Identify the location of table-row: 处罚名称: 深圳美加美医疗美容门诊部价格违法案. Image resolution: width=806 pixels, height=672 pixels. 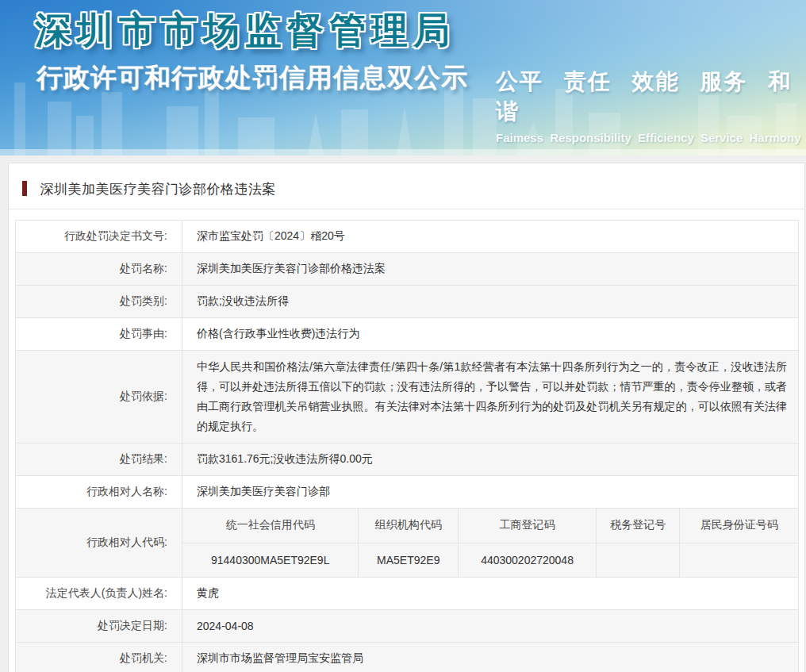
(408, 270).